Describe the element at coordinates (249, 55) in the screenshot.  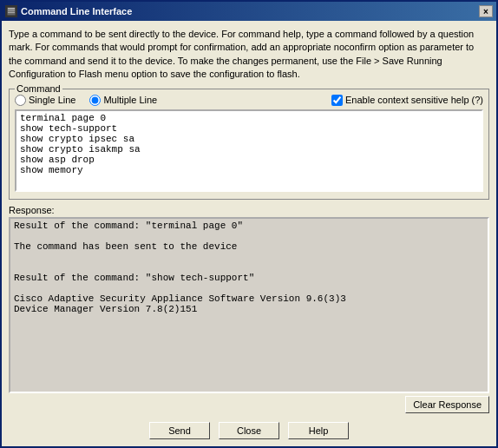
I see `description-text: Type a command to be sent directly to th…` at that location.